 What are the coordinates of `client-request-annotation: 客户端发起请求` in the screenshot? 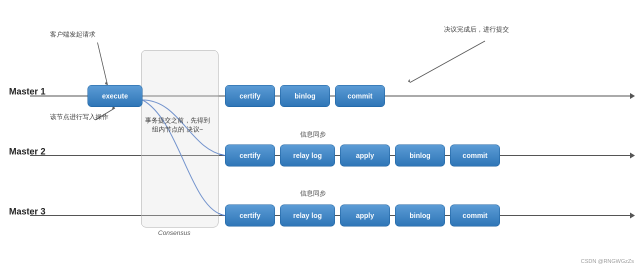 It's located at (73, 34).